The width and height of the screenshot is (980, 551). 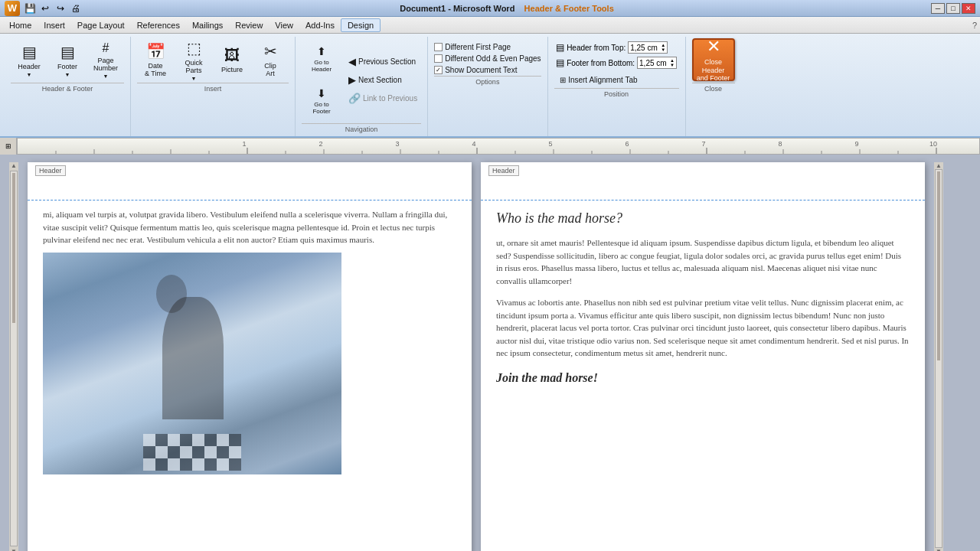 I want to click on options-group-label: Options, so click(x=487, y=81).